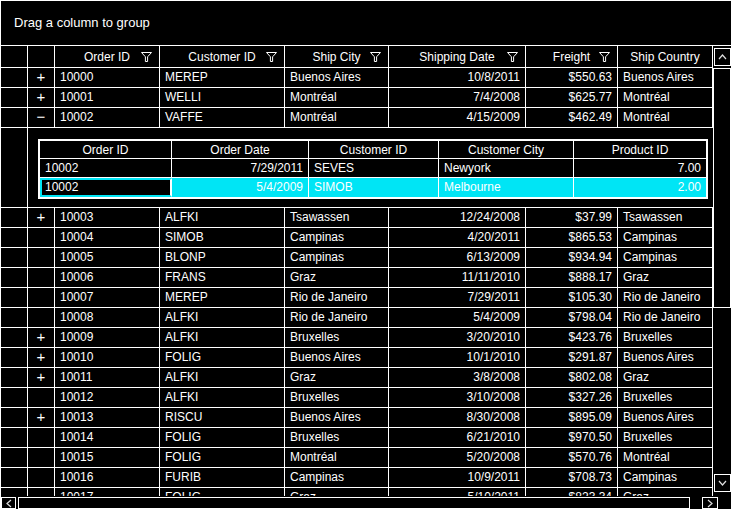 Image resolution: width=732 pixels, height=510 pixels. I want to click on cell-shipping-date: 3/8/2008, so click(458, 378).